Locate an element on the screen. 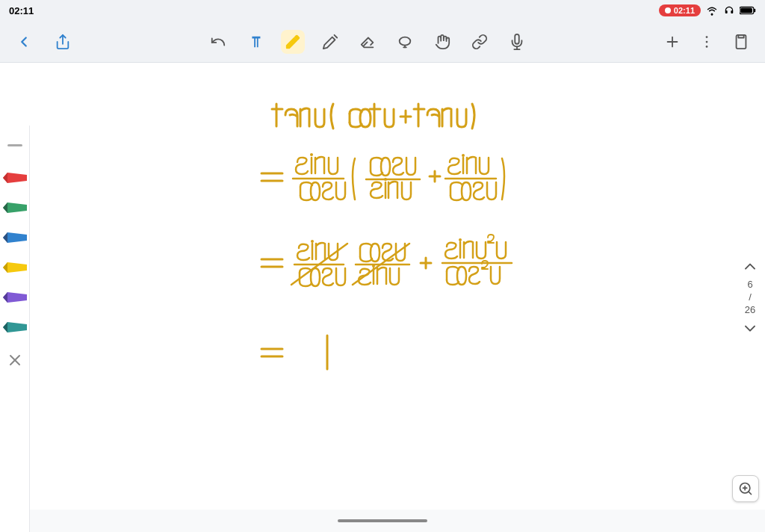 The image size is (765, 532). toolbar-right is located at coordinates (707, 42).